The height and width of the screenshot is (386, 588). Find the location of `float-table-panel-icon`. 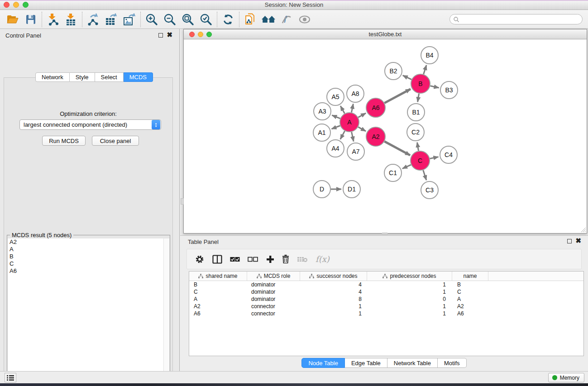

float-table-panel-icon is located at coordinates (569, 241).